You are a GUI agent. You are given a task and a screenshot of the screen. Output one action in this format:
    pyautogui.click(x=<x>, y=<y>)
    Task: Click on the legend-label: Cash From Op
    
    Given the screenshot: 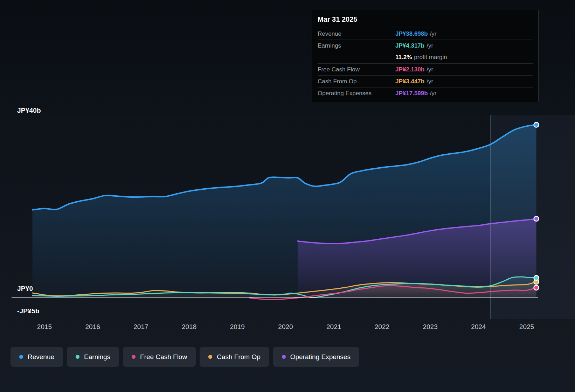 What is the action you would take?
    pyautogui.click(x=239, y=357)
    